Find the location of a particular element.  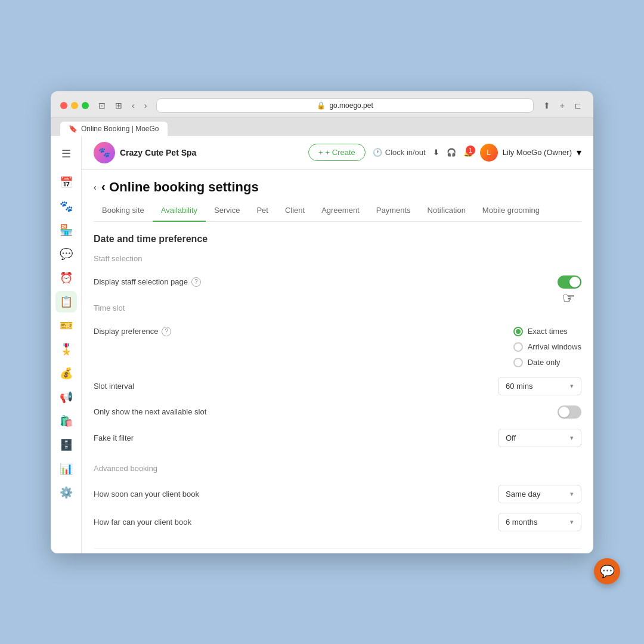

sidebar-item-calendar: 📅 is located at coordinates (66, 182).